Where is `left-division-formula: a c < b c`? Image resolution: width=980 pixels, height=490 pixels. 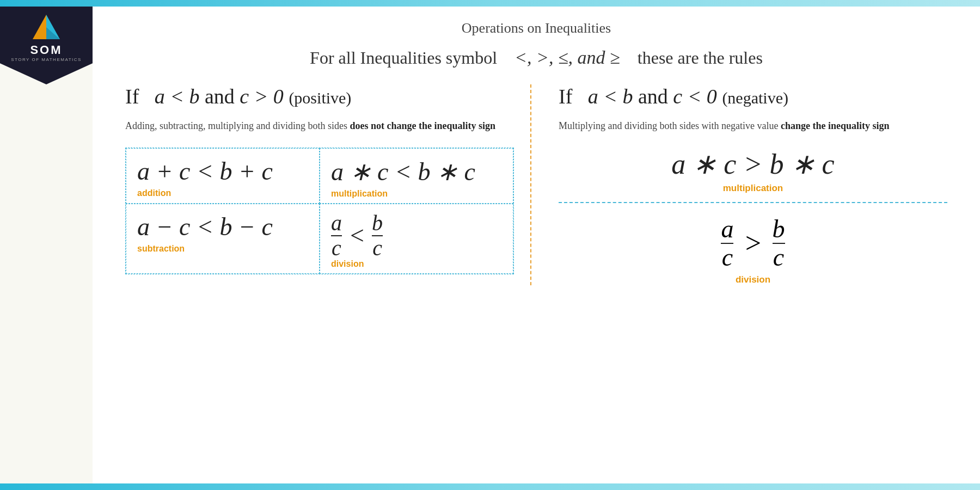
left-division-formula: a c < b c is located at coordinates (416, 236).